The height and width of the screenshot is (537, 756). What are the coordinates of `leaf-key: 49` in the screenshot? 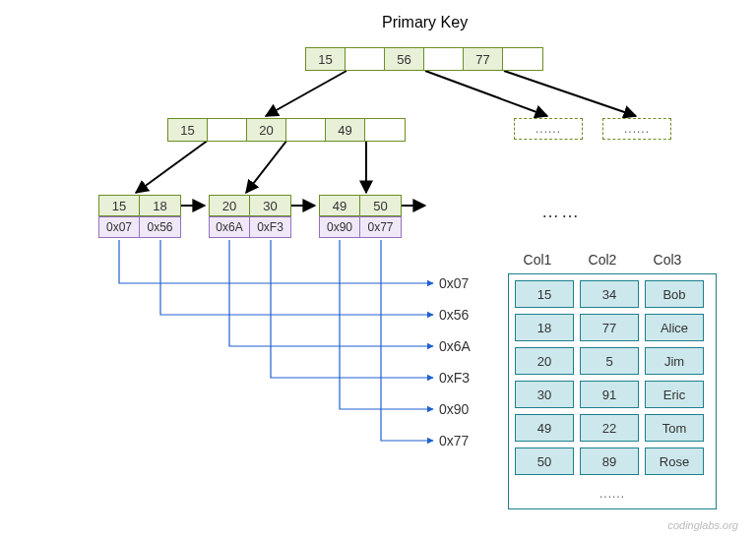 It's located at (340, 206).